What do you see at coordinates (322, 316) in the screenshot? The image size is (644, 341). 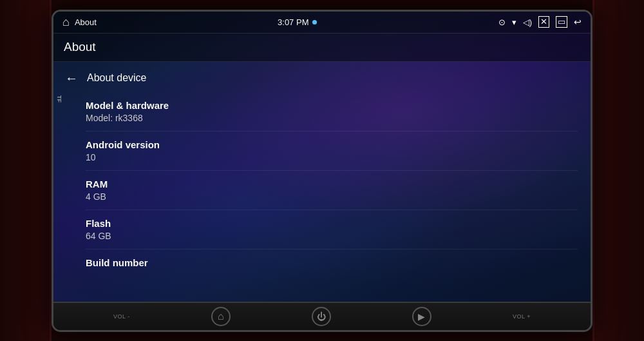 I see `hardware-bar: VOL - ⌂ ⏻ ▶ VOL +` at bounding box center [322, 316].